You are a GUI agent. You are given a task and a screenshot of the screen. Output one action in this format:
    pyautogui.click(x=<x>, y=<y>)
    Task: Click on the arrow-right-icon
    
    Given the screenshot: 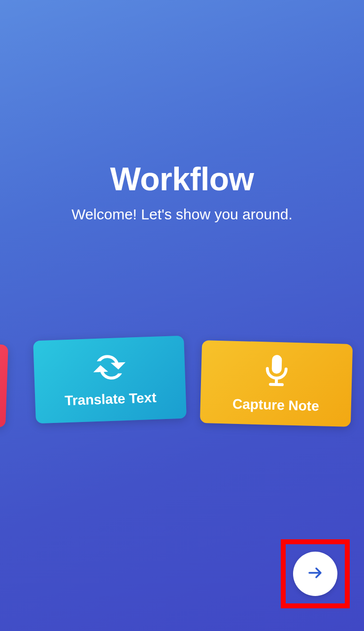 What is the action you would take?
    pyautogui.click(x=315, y=574)
    